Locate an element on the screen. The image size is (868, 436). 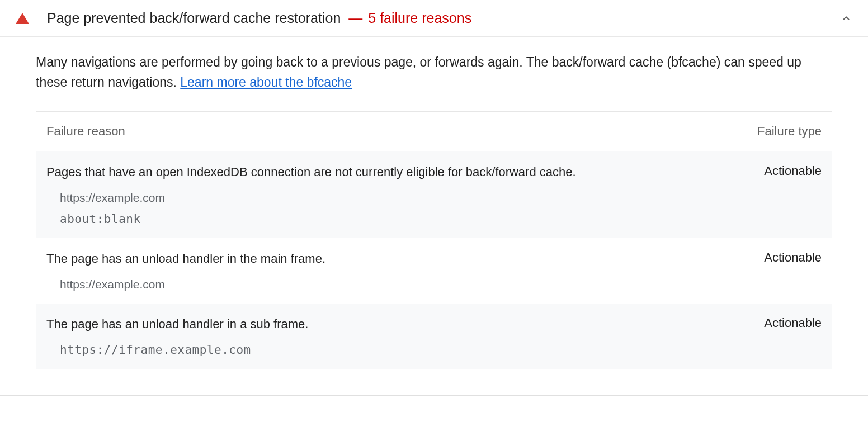
collapse-toggle is located at coordinates (846, 18).